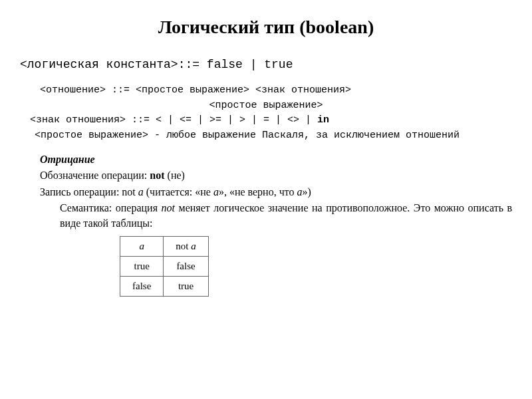  Describe the element at coordinates (142, 246) in the screenshot. I see `table-header-a: a` at that location.